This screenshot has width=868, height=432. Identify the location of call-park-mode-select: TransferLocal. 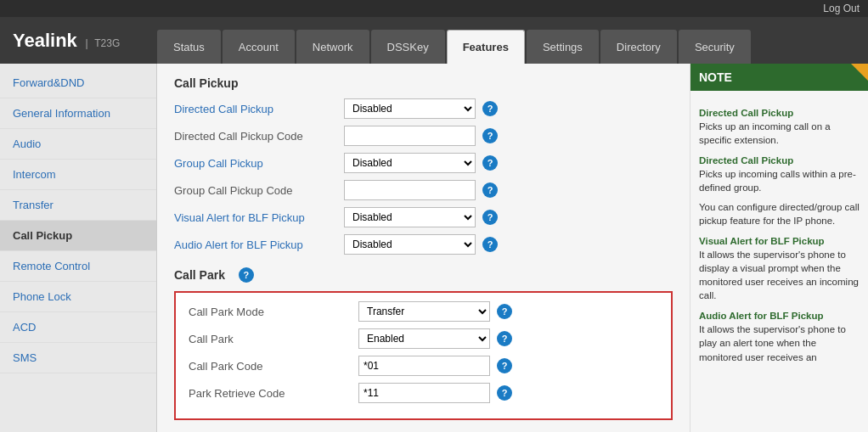
(425, 311).